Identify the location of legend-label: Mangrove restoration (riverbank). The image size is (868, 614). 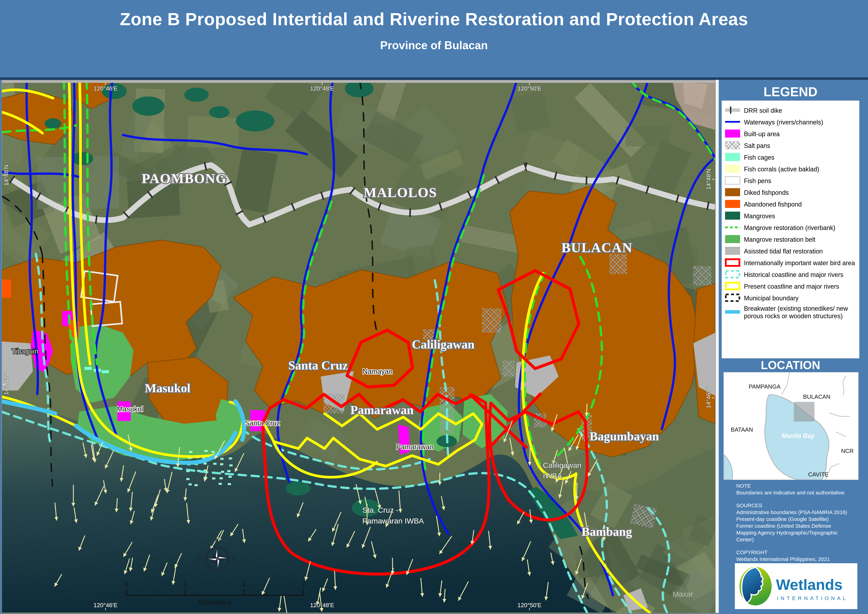
(788, 228).